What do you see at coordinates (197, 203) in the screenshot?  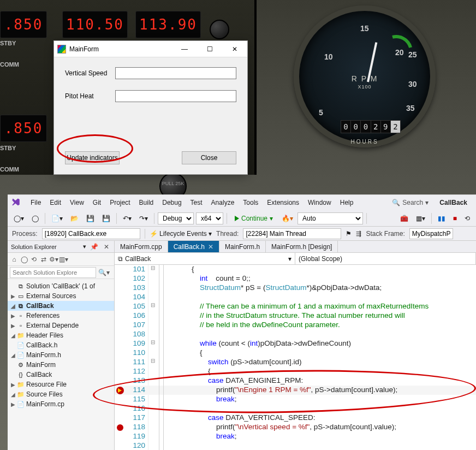 I see `menu-test: Test` at bounding box center [197, 203].